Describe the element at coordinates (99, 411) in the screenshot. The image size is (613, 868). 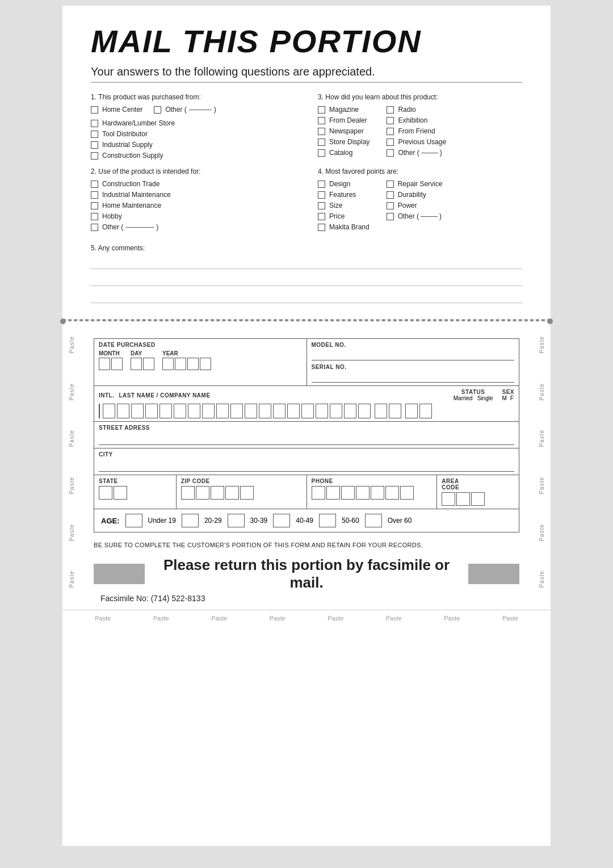
I see `intl-box` at that location.